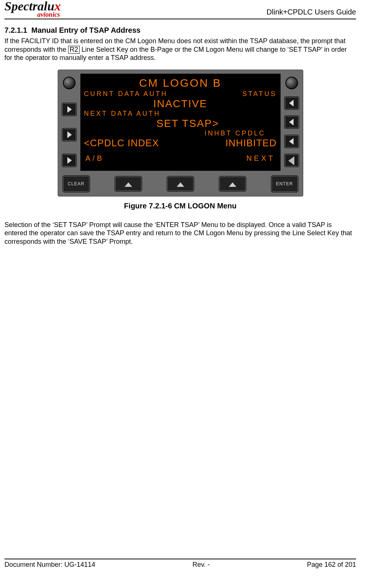 The height and width of the screenshot is (588, 365). I want to click on section-number: 7.2.1.1, so click(16, 30).